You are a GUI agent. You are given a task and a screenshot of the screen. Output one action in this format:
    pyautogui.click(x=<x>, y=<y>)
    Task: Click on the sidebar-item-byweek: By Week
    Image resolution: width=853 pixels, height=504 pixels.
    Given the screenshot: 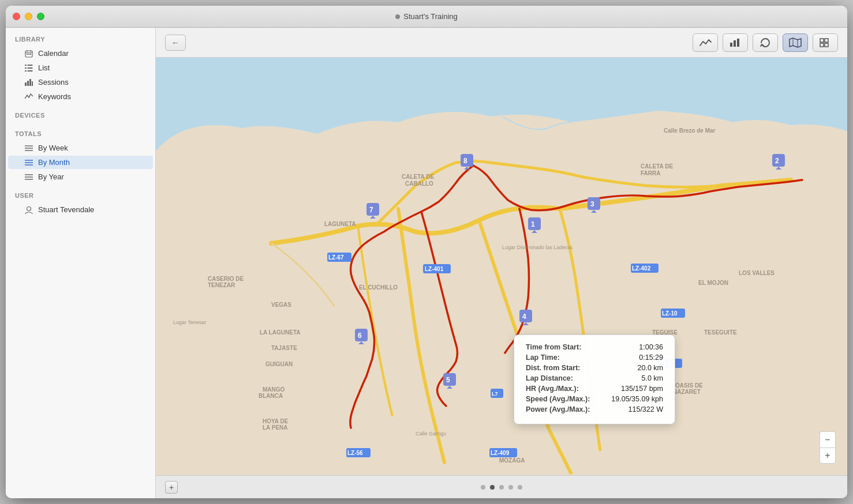 What is the action you would take?
    pyautogui.click(x=81, y=148)
    